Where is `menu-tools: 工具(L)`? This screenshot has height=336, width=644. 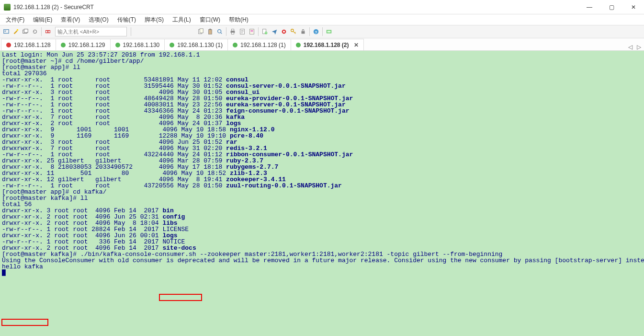
menu-tools: 工具(L) is located at coordinates (182, 20).